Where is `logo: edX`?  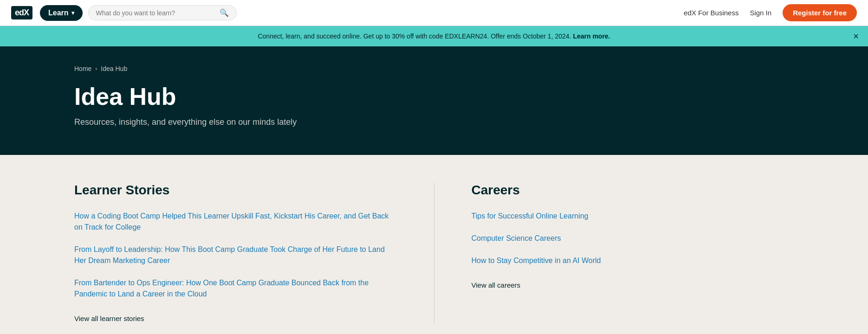 logo: edX is located at coordinates (22, 13).